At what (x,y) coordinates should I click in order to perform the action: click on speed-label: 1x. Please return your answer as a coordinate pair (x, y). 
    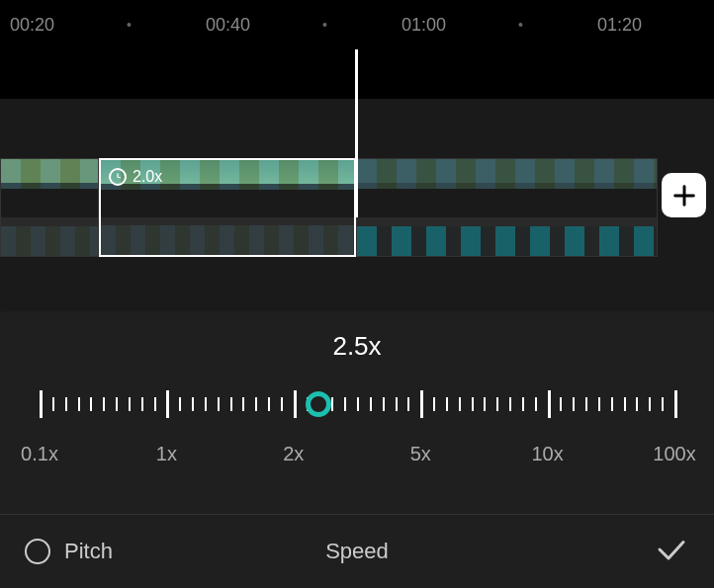
    Looking at the image, I should click on (166, 455).